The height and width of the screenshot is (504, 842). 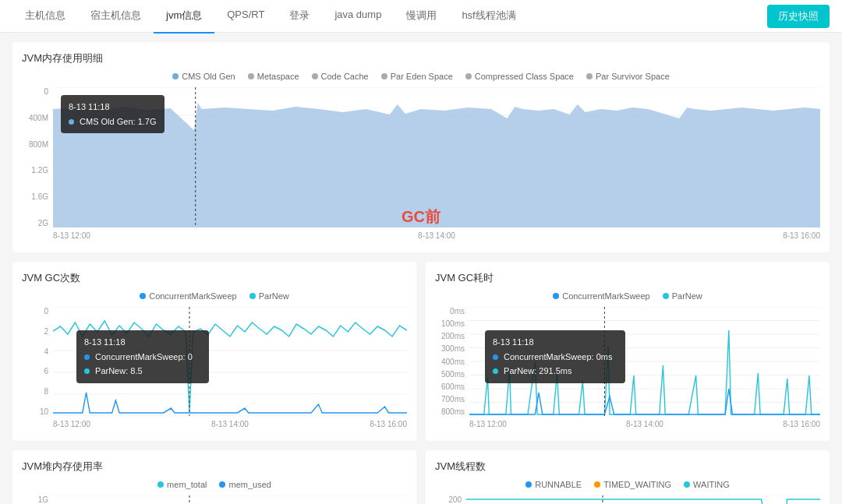 What do you see at coordinates (607, 296) in the screenshot?
I see `legend-label-cms-time: ConcurrentMarkSweep` at bounding box center [607, 296].